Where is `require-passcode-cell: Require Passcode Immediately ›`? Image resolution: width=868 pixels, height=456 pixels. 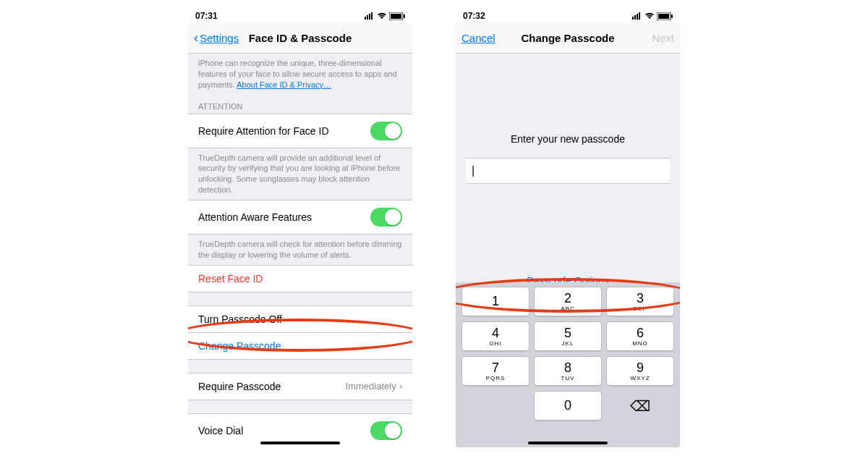 require-passcode-cell: Require Passcode Immediately › is located at coordinates (300, 387).